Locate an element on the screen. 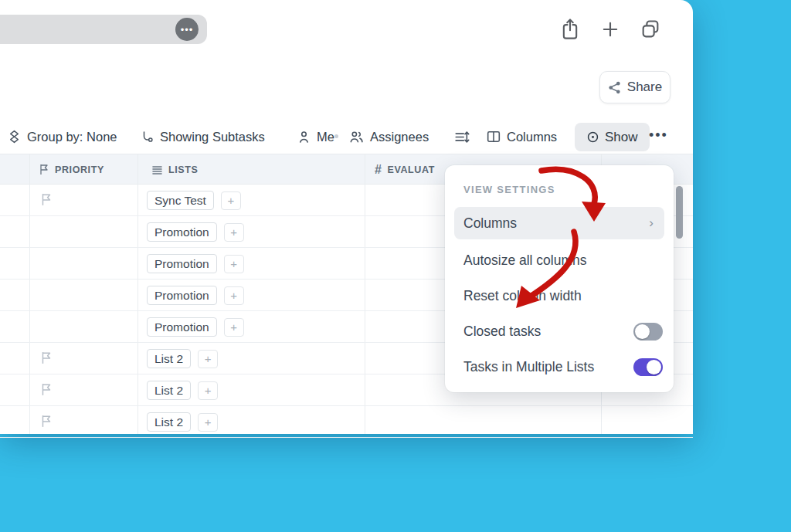 The image size is (791, 532). tasks-multiple-lists-toggle is located at coordinates (648, 368).